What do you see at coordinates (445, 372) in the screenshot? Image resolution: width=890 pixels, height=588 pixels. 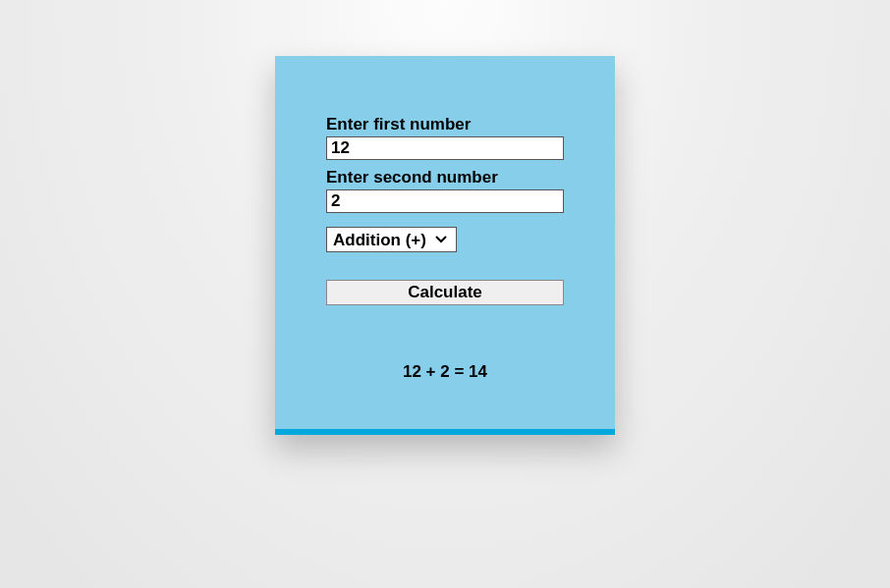 I see `result-text: 12 + 2 = 14` at bounding box center [445, 372].